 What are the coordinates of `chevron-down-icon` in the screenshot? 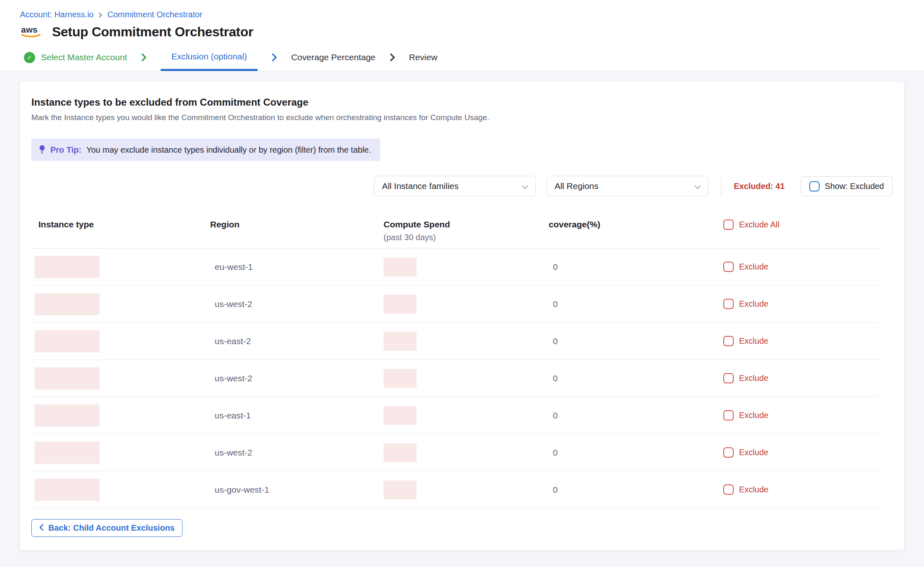 It's located at (525, 186).